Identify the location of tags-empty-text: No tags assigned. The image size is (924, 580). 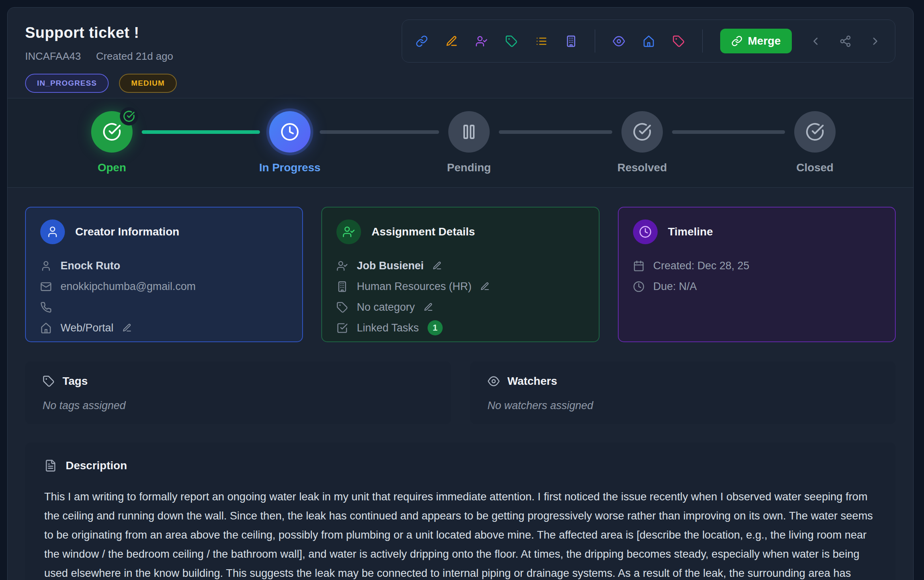
(238, 406).